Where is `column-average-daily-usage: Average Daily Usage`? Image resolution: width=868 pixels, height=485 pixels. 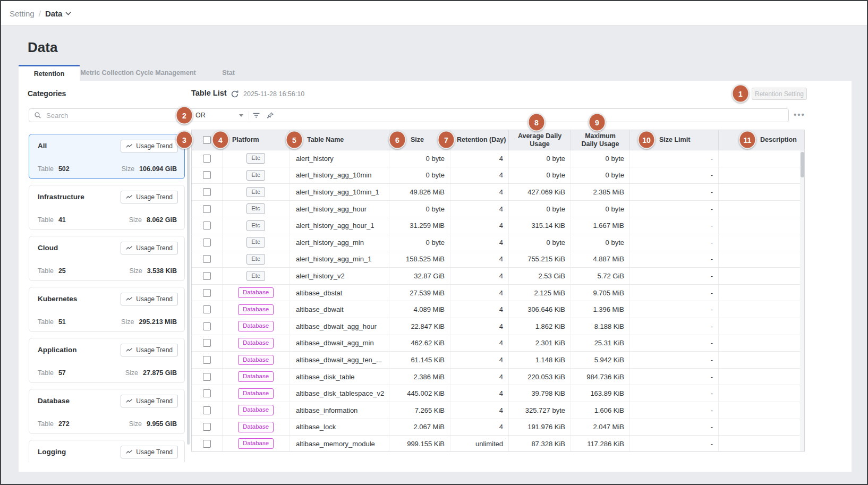
column-average-daily-usage: Average Daily Usage is located at coordinates (540, 140).